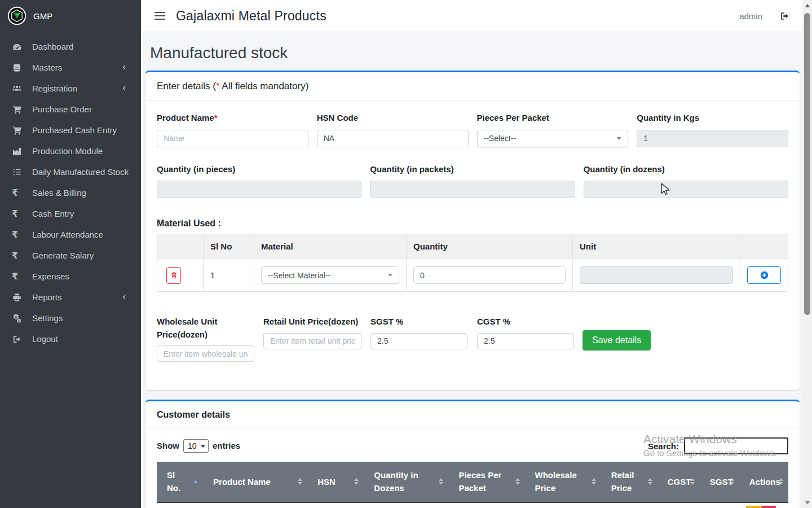 Image resolution: width=812 pixels, height=508 pixels. Describe the element at coordinates (764, 482) in the screenshot. I see `column-header-actions: Actions` at that location.